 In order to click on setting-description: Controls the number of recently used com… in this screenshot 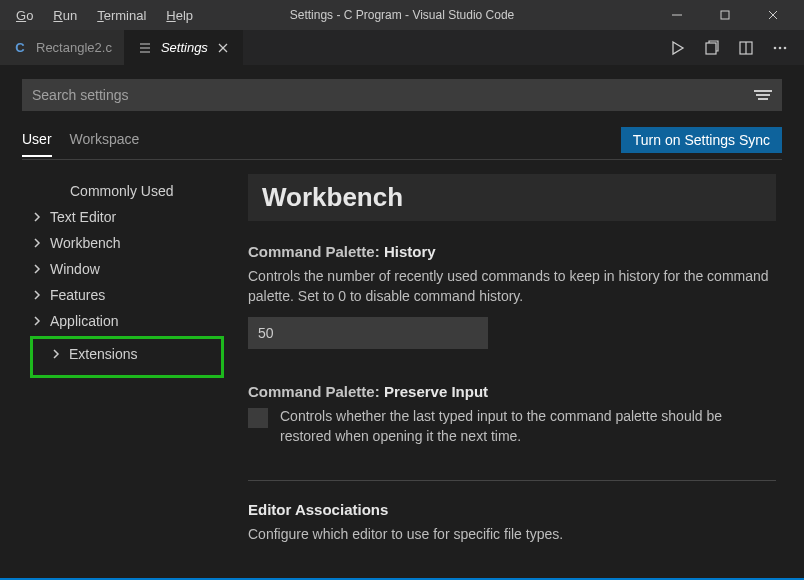, I will do `click(512, 286)`.